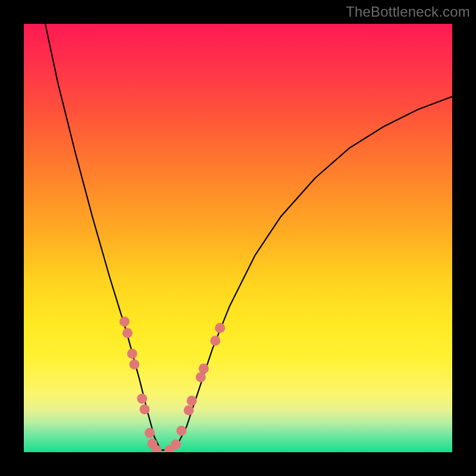  What do you see at coordinates (139, 383) in the screenshot?
I see `marker-group-left` at bounding box center [139, 383].